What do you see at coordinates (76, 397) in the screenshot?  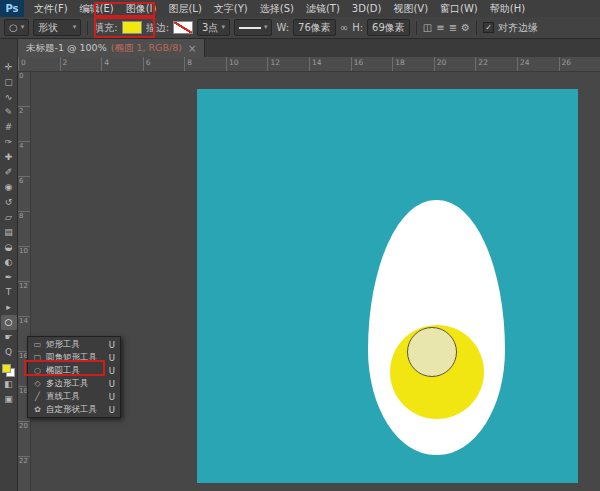 I see `flyout-item-label: 直线工具` at bounding box center [76, 397].